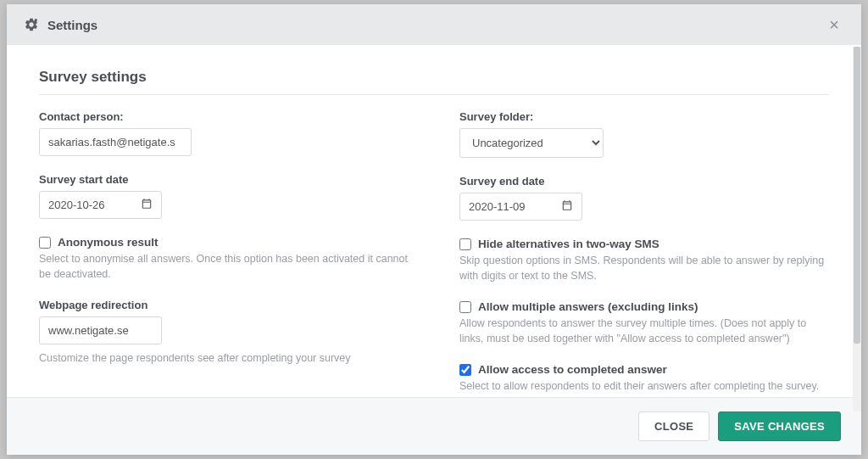 The width and height of the screenshot is (868, 459). I want to click on hide-alt-checkbox, so click(465, 244).